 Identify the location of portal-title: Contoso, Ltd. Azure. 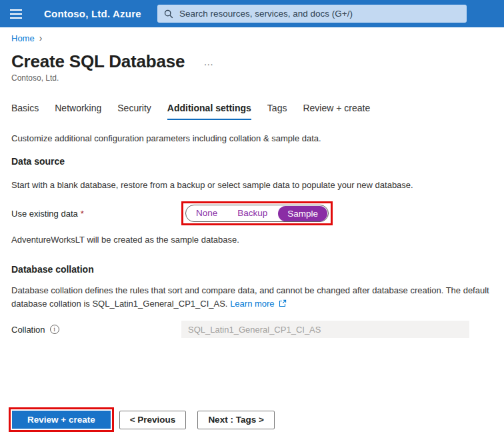
(93, 13).